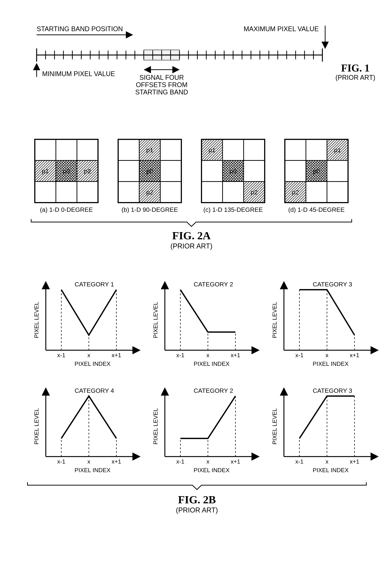 This screenshot has height=573, width=392. What do you see at coordinates (162, 92) in the screenshot?
I see `signal-offsets-label: STARTING BAND` at bounding box center [162, 92].